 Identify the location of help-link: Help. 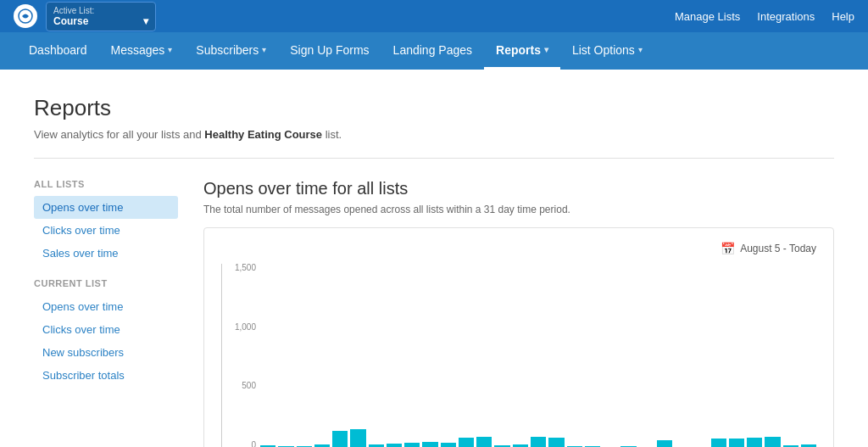
(843, 17).